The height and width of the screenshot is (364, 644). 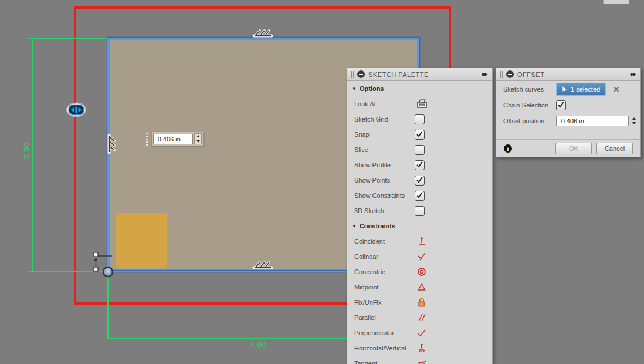 I want to click on show-points-checkbox, so click(x=420, y=181).